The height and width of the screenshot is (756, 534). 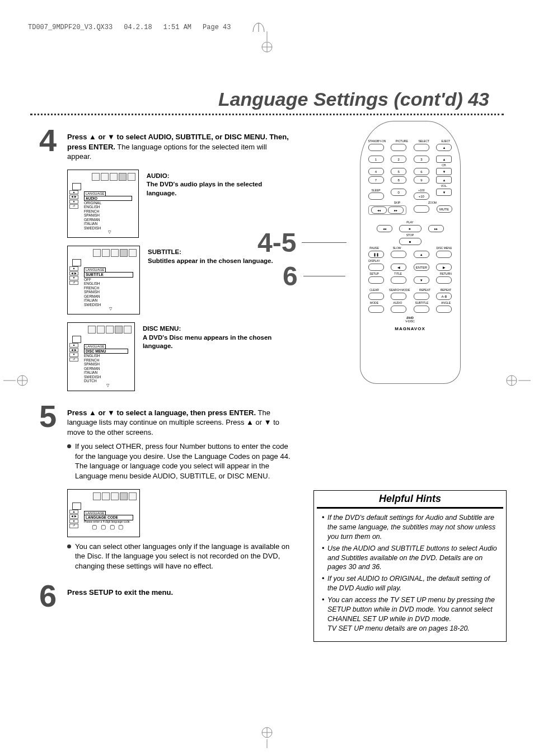 What do you see at coordinates (399, 180) in the screenshot?
I see `num-8: 8` at bounding box center [399, 180].